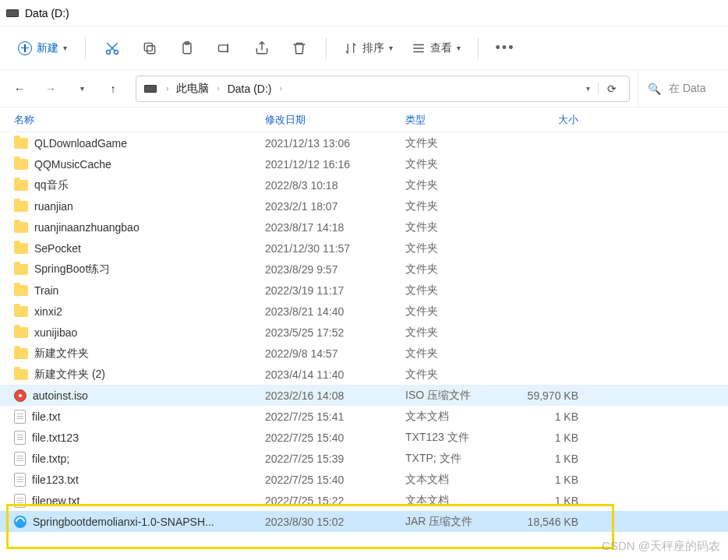 The width and height of the screenshot is (728, 560). I want to click on file-row: xunijibao2023/5/25 17:52文件夹, so click(364, 332).